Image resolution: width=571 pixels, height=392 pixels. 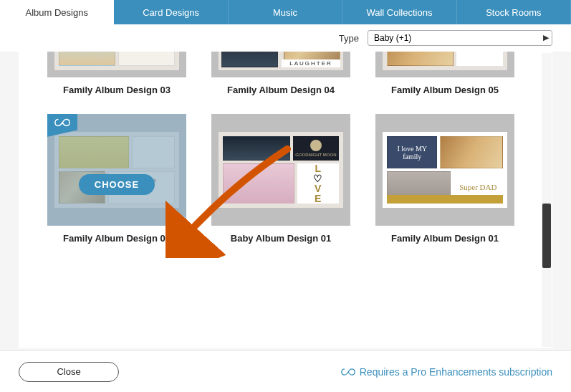 I want to click on design-card: Family Album Design 03, so click(x=117, y=73).